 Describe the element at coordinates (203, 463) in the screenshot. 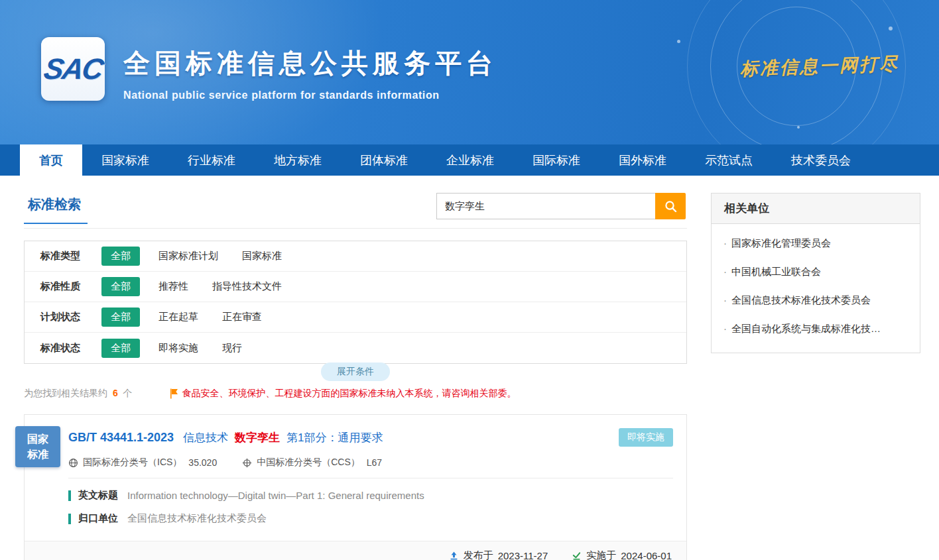

I see `ics-value: 35.020` at that location.